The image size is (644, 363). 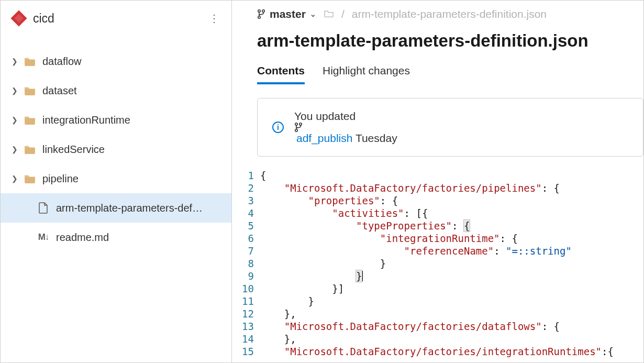 I want to click on line-number: 10, so click(x=250, y=289).